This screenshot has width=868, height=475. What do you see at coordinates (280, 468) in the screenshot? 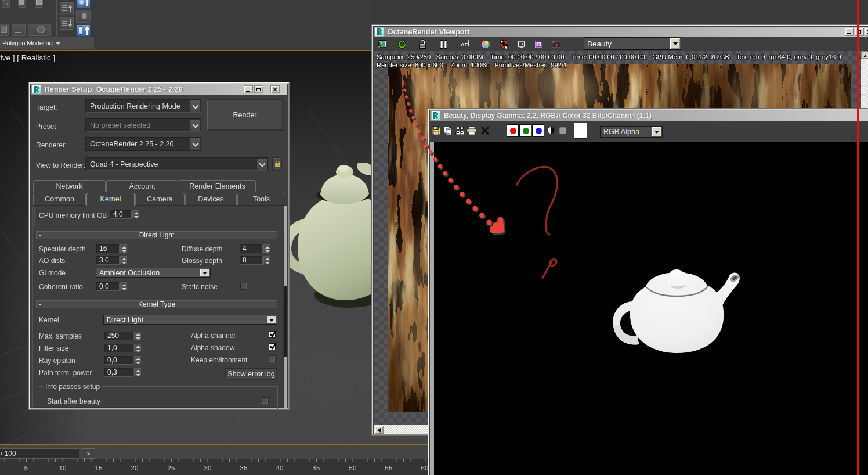
I see `svg-text: 40` at bounding box center [280, 468].